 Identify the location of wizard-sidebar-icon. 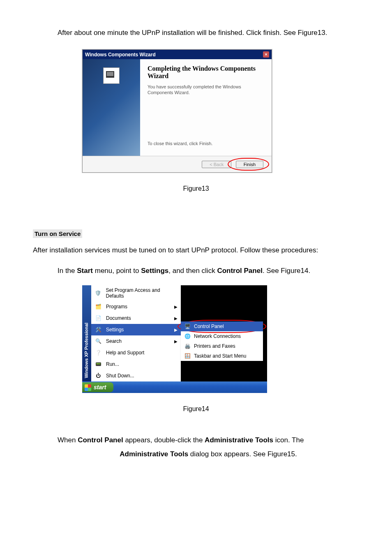
(111, 76).